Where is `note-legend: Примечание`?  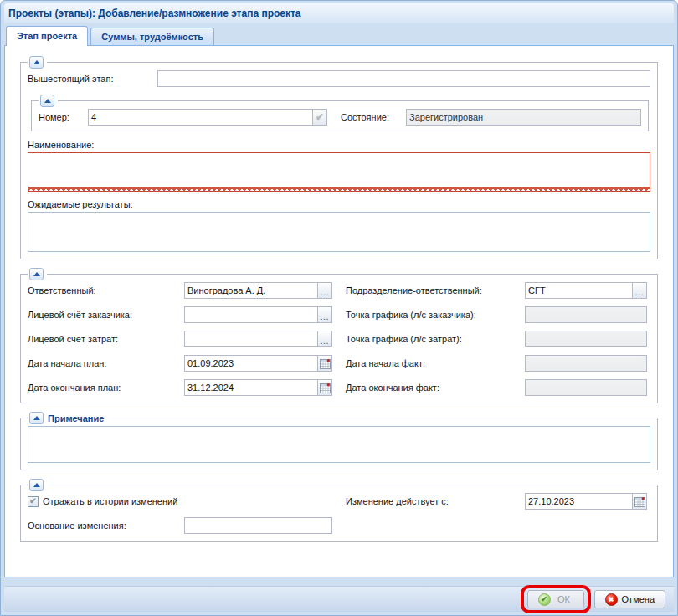
note-legend: Примечание is located at coordinates (75, 418).